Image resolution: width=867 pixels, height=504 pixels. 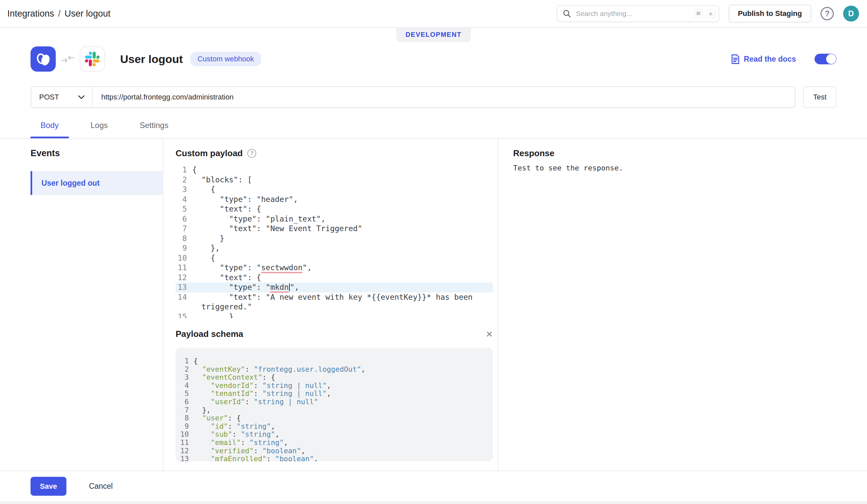 I want to click on url-input, so click(x=444, y=97).